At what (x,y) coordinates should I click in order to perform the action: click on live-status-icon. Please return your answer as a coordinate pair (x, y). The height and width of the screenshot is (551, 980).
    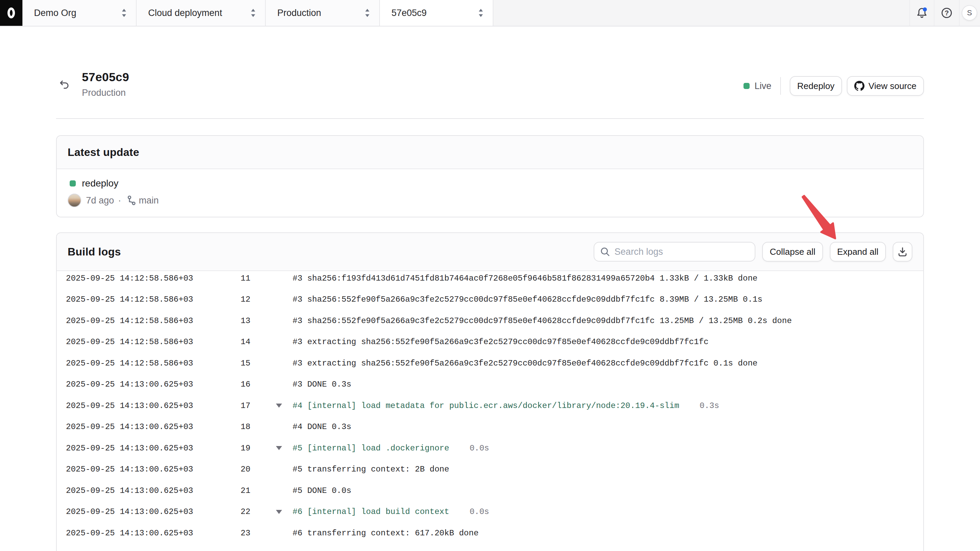
    Looking at the image, I should click on (746, 86).